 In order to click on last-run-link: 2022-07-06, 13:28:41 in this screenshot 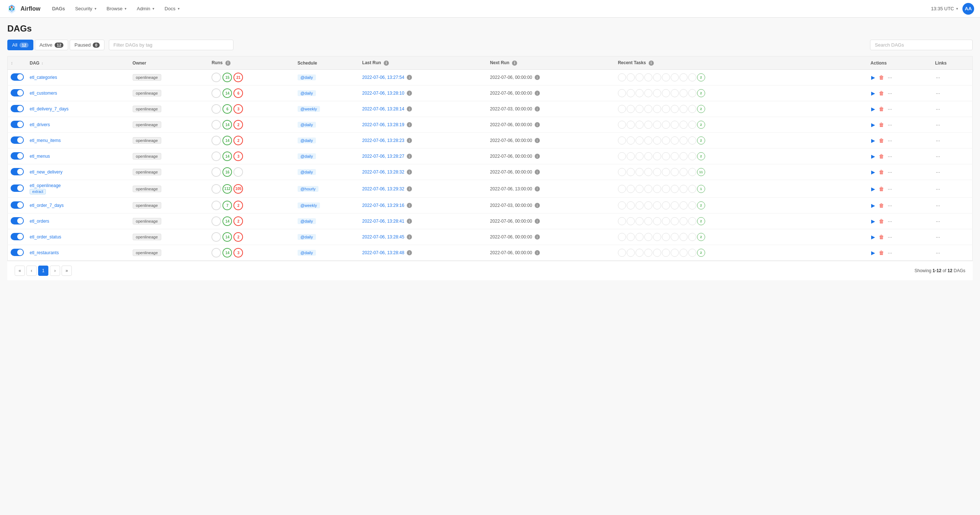, I will do `click(383, 221)`.